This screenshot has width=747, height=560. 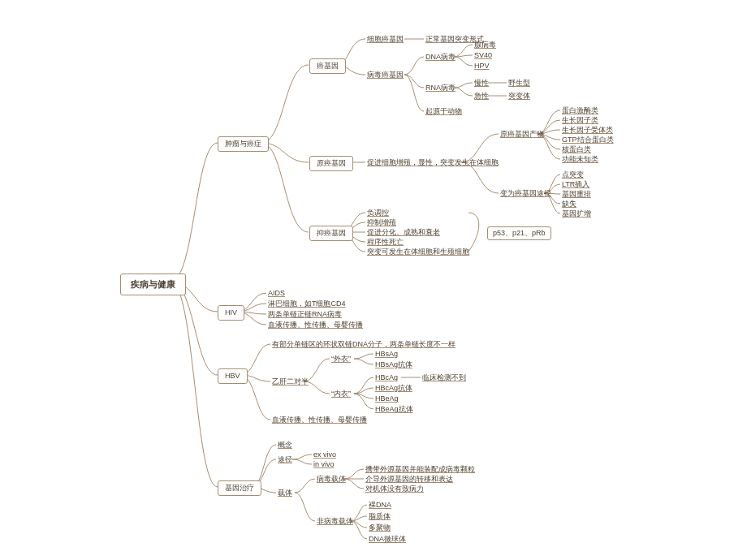 I want to click on leaf: ex vivo, so click(x=325, y=454).